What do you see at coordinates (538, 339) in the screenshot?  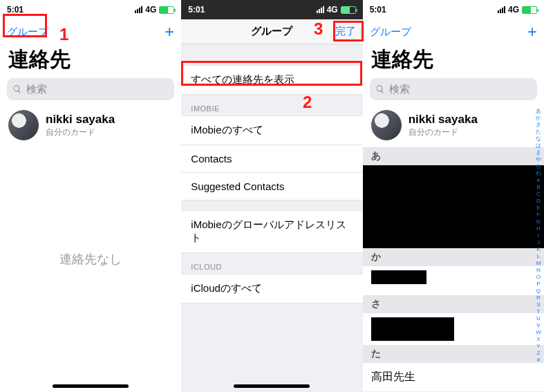 I see `index-letter: X` at bounding box center [538, 339].